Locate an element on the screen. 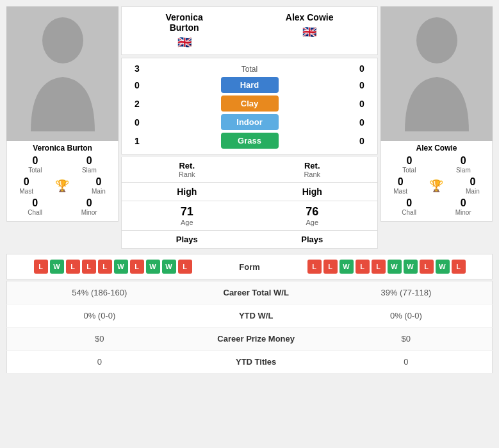 This screenshot has height=448, width=499. left-total-label: Total is located at coordinates (35, 170).